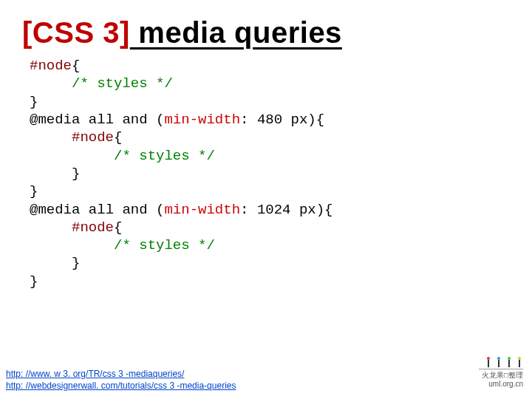 This screenshot has width=532, height=399. What do you see at coordinates (282, 210) in the screenshot?
I see `code-value: 1024 px` at bounding box center [282, 210].